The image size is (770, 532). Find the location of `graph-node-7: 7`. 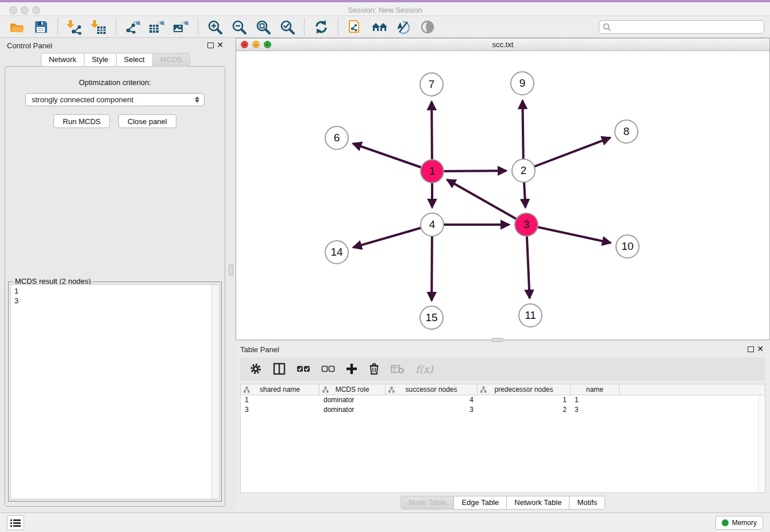

graph-node-7: 7 is located at coordinates (432, 84).